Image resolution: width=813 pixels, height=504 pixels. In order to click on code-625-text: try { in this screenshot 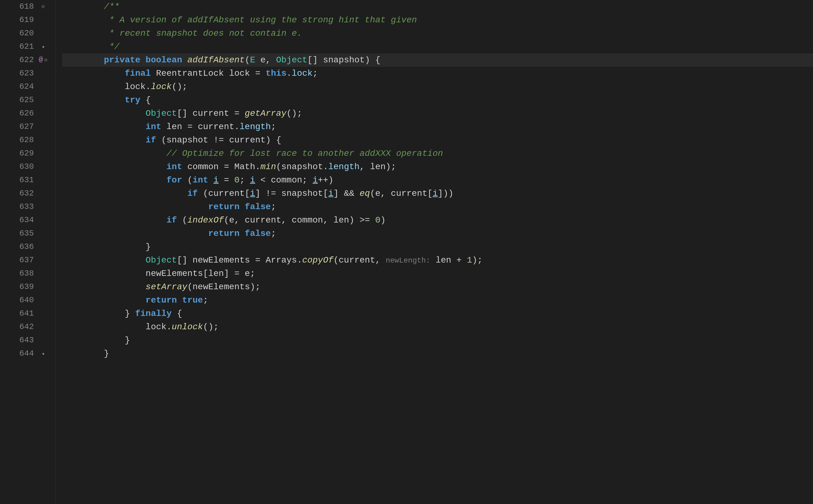, I will do `click(107, 100)`.